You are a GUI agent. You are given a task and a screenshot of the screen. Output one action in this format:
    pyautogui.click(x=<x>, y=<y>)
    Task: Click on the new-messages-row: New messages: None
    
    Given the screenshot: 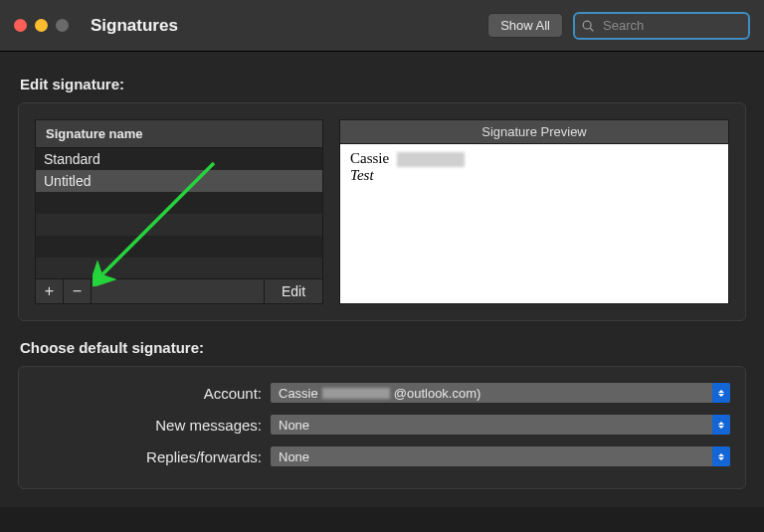 What is the action you would take?
    pyautogui.click(x=382, y=425)
    